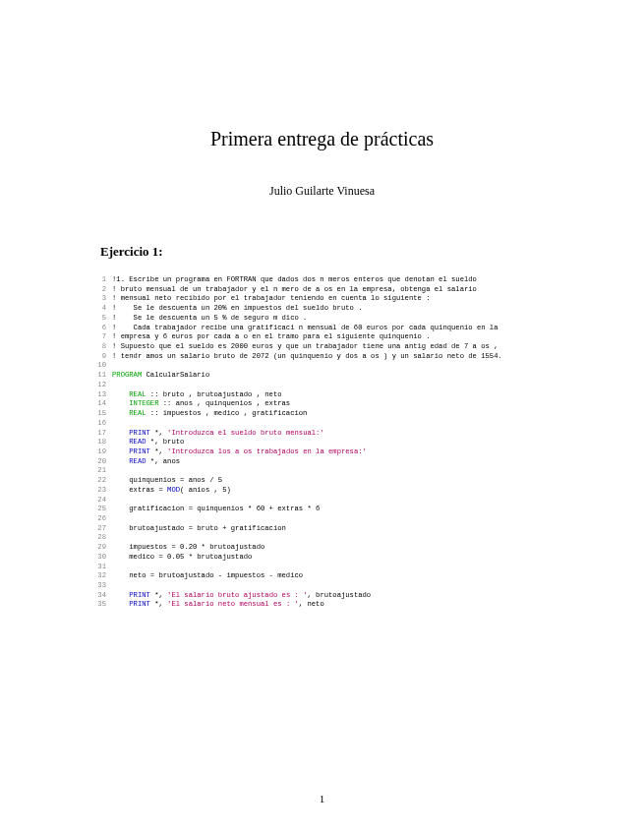 The width and height of the screenshot is (644, 834). I want to click on line-number: 23, so click(100, 491).